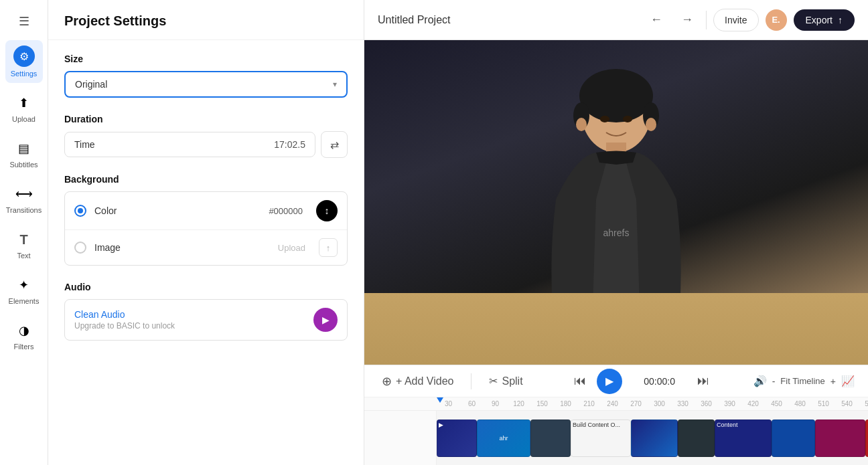  Describe the element at coordinates (518, 404) in the screenshot. I see `ruler-mark: 120` at that location.